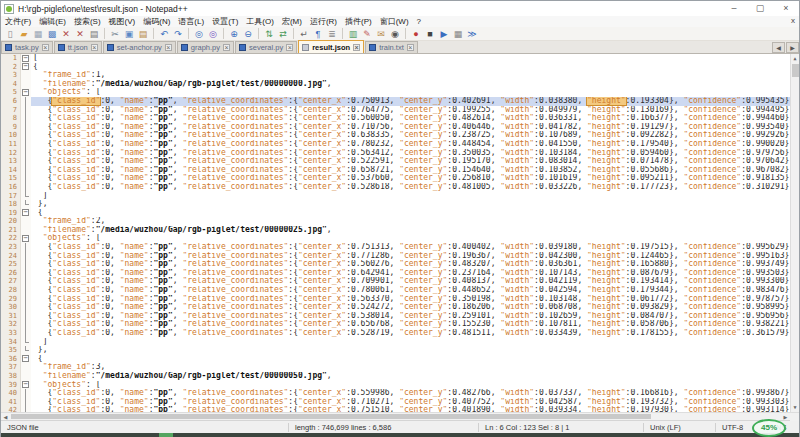 This screenshot has height=437, width=800. What do you see at coordinates (400, 300) in the screenshot?
I see `code-line: 29 {"class_id":0, "name":"pp", "relative…` at bounding box center [400, 300].